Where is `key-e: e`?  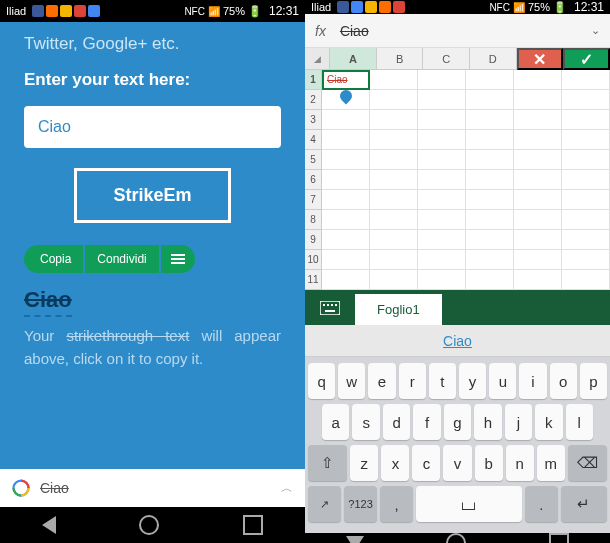
key-e: e is located at coordinates (382, 381).